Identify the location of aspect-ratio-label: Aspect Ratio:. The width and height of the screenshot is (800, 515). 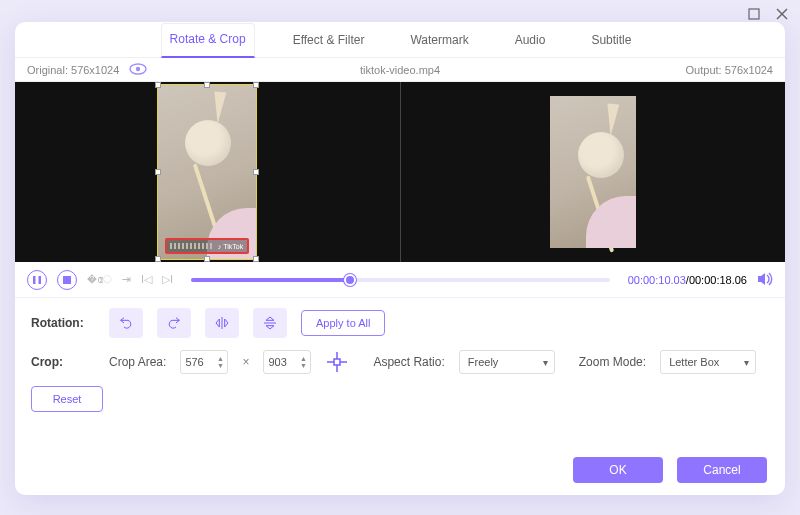
(408, 362).